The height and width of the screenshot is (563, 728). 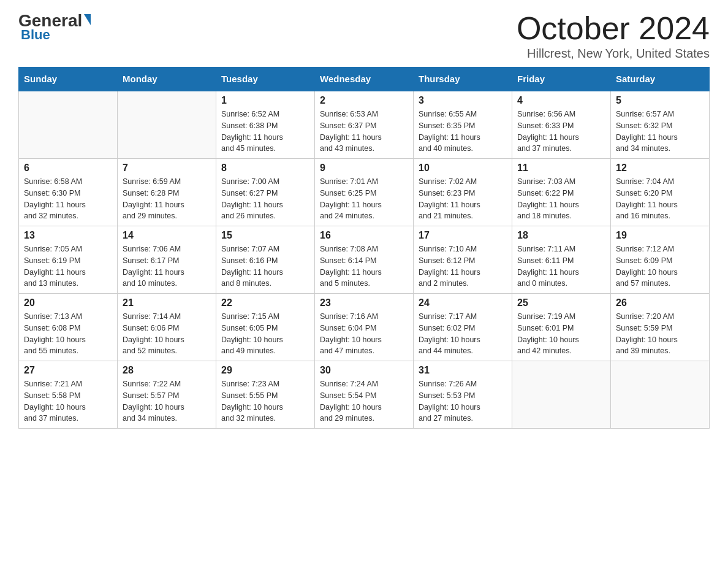 I want to click on weekday-header-cell: Tuesday, so click(x=266, y=80).